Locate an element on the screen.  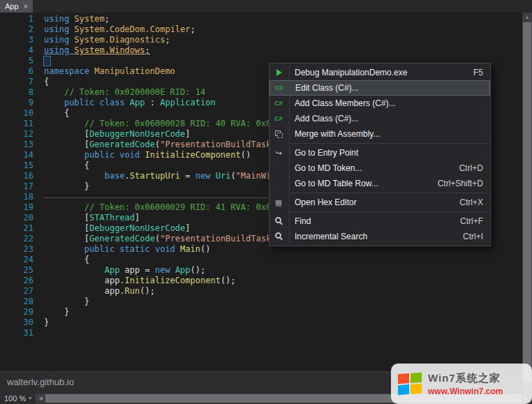
code-line: using System.Diagnostics; is located at coordinates (283, 40).